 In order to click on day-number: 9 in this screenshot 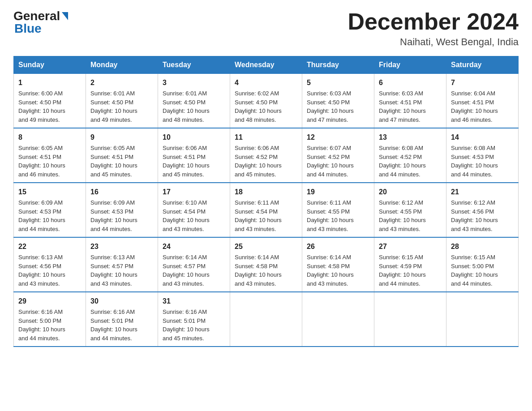, I will do `click(122, 137)`.